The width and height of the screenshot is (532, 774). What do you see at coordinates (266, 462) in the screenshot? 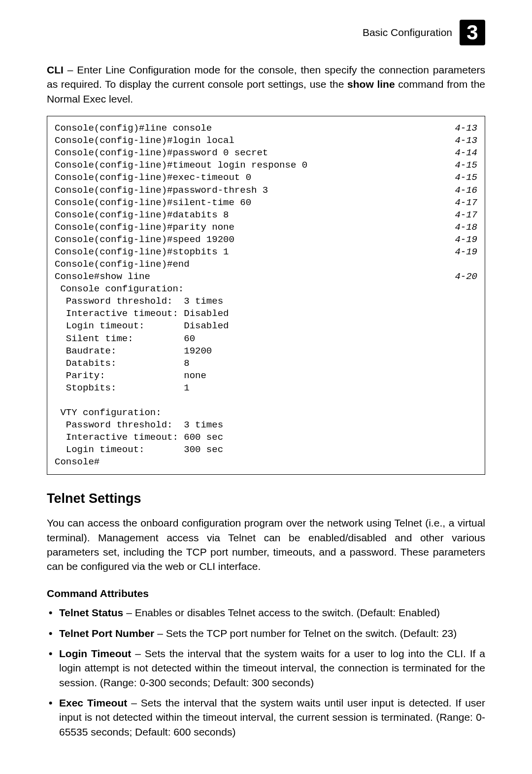
I see `cli-line: Console#` at bounding box center [266, 462].